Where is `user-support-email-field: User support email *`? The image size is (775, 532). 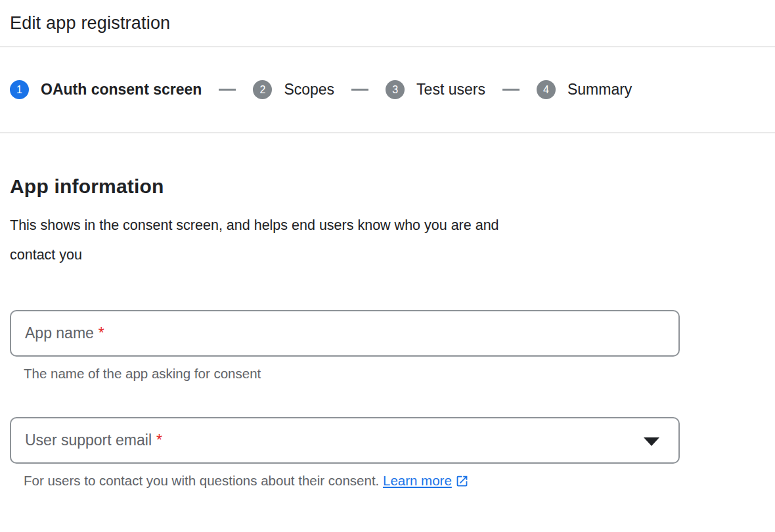
user-support-email-field: User support email * is located at coordinates (345, 440).